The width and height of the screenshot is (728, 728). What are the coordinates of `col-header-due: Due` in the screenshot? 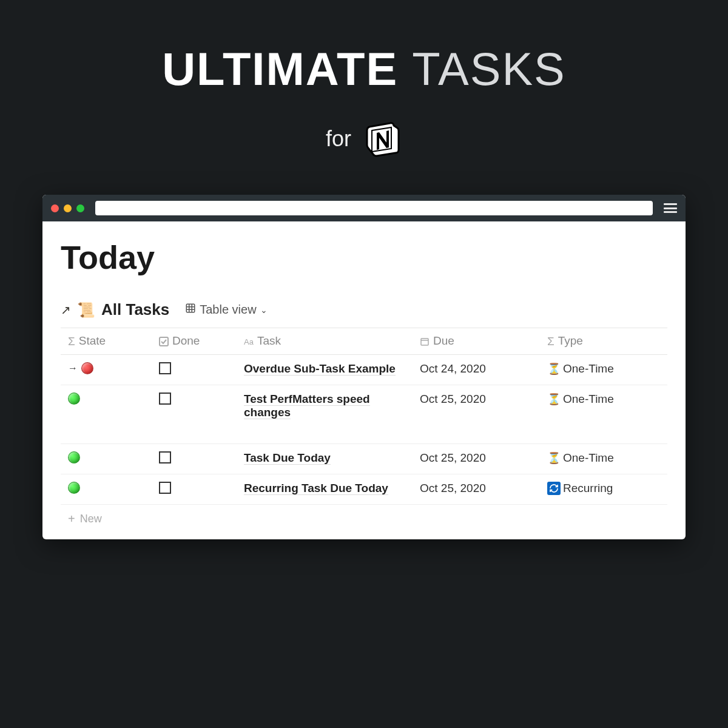 It's located at (476, 342).